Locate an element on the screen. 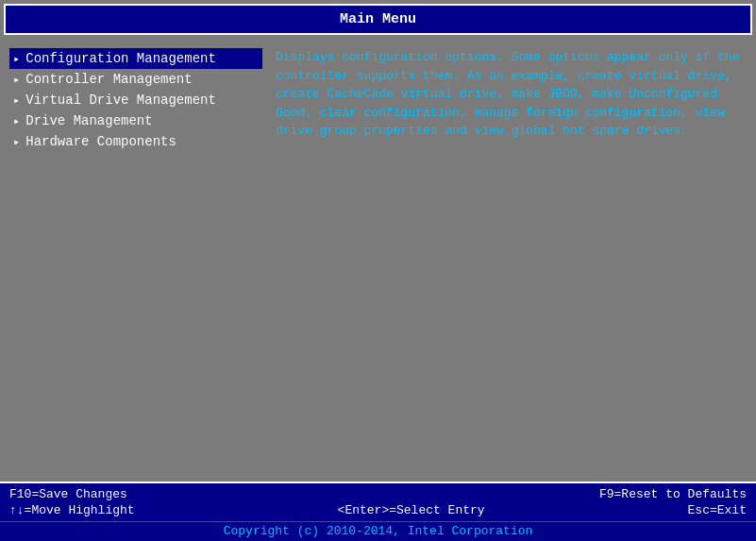 The image size is (756, 541). esc-exit-label: Esc=Exit is located at coordinates (717, 510).